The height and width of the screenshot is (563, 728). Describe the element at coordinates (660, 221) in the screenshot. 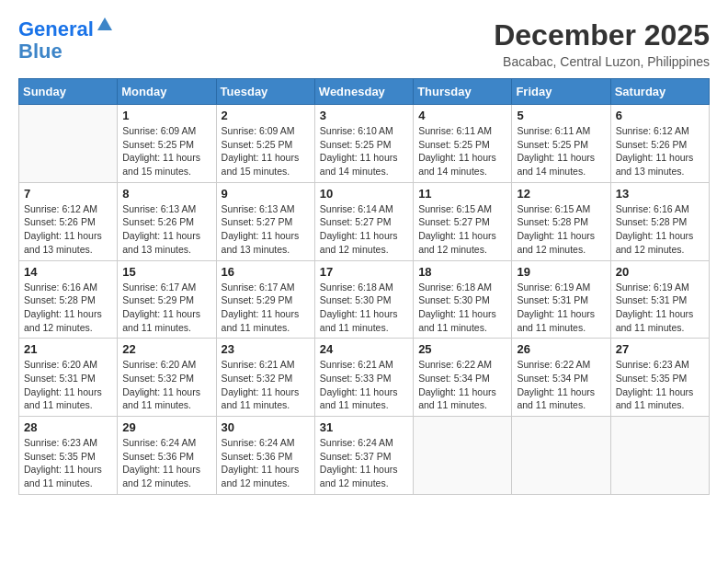

I see `calendar-cell: 13Sunrise: 6:16 AMSunset: 5:28 PMDayligh…` at that location.